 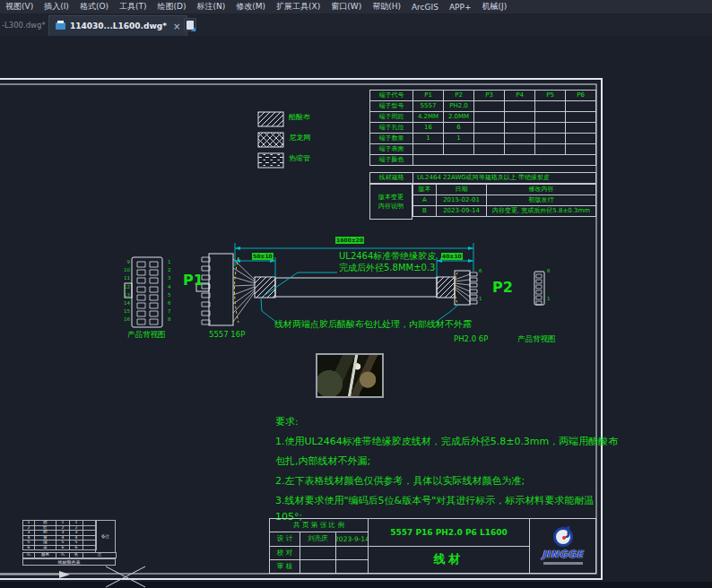 I want to click on menu-tools: 工具(T), so click(x=133, y=7).